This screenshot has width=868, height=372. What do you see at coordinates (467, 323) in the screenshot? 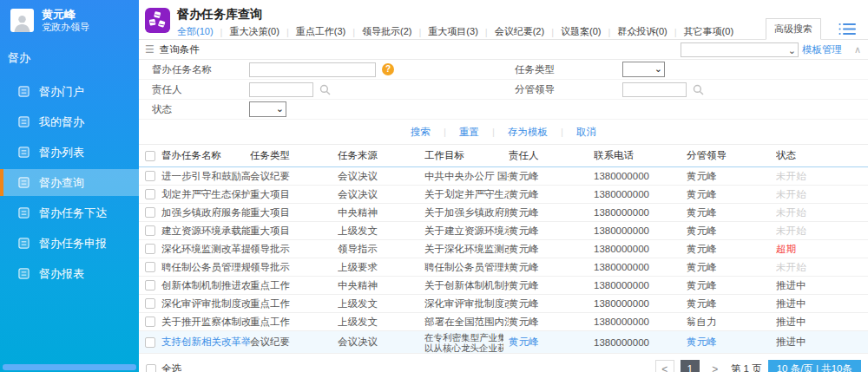
I see `cell-work-goal: 部署在全国范围内深化...` at bounding box center [467, 323].